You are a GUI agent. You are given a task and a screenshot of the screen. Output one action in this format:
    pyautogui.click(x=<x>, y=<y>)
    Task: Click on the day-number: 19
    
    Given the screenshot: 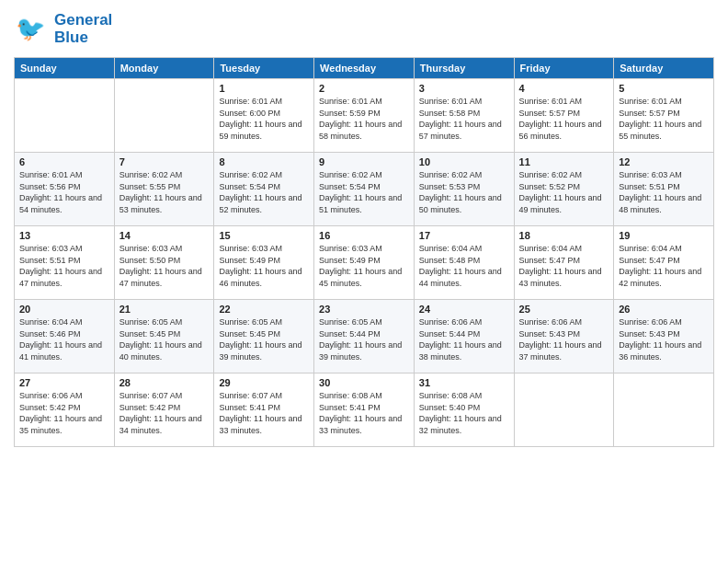 What is the action you would take?
    pyautogui.click(x=664, y=236)
    